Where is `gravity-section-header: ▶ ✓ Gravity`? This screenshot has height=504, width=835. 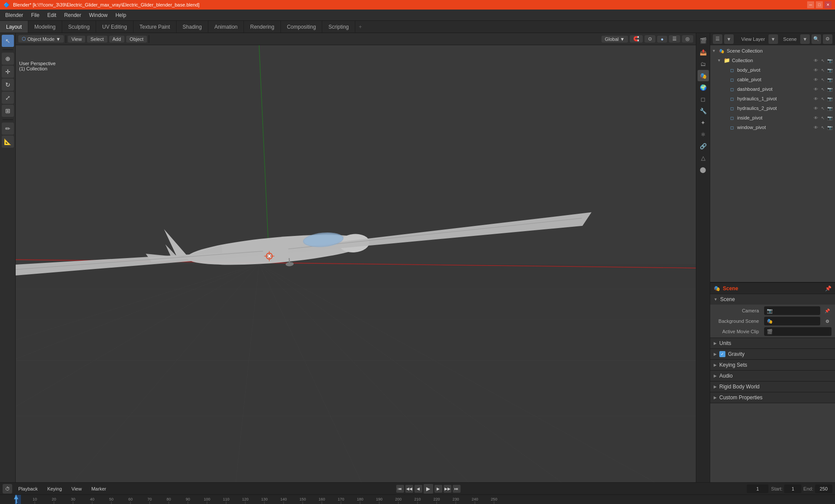 gravity-section-header: ▶ ✓ Gravity is located at coordinates (772, 354).